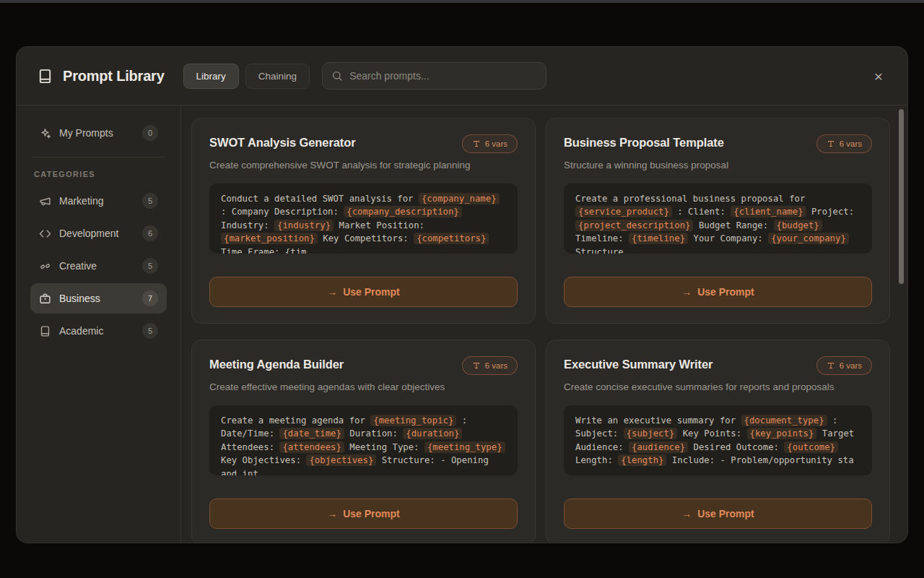 The height and width of the screenshot is (578, 924). Describe the element at coordinates (644, 142) in the screenshot. I see `prompt-title: Business Proposal Template` at that location.